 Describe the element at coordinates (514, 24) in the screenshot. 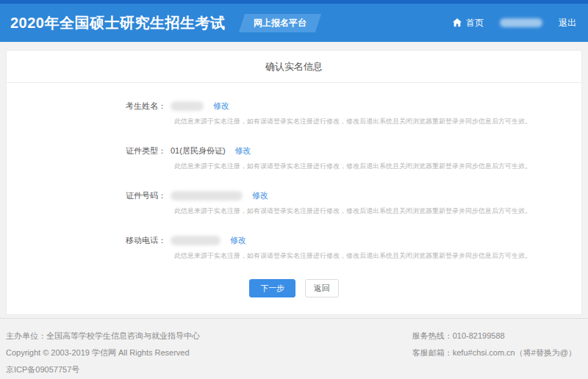

I see `header-nav: 首页 退出` at that location.